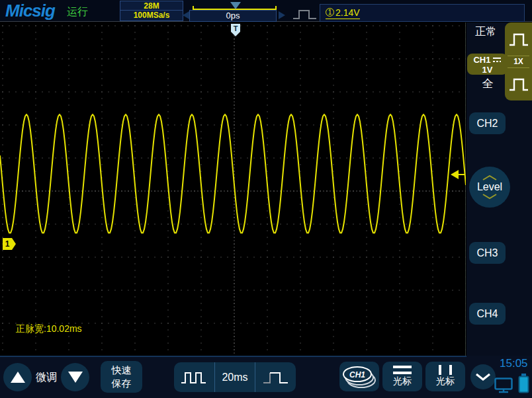 Image resolution: width=532 pixels, height=398 pixels. I want to click on ch1-ground-marker: 1, so click(9, 244).